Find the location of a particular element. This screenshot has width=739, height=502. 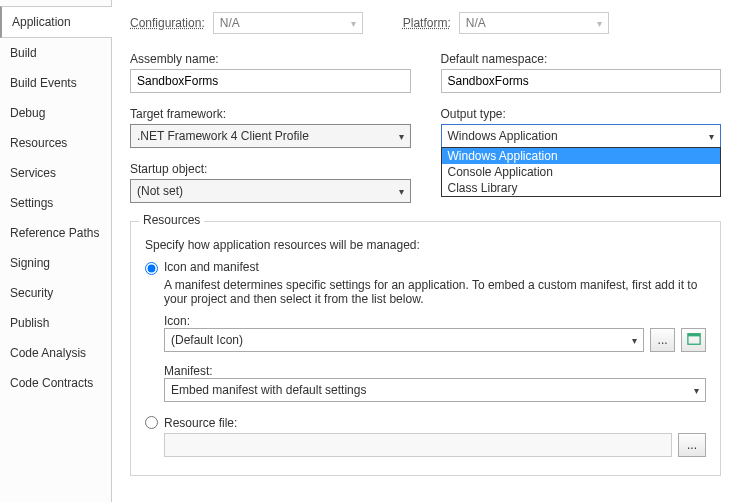

output-type-label: Output type: is located at coordinates (582, 114).